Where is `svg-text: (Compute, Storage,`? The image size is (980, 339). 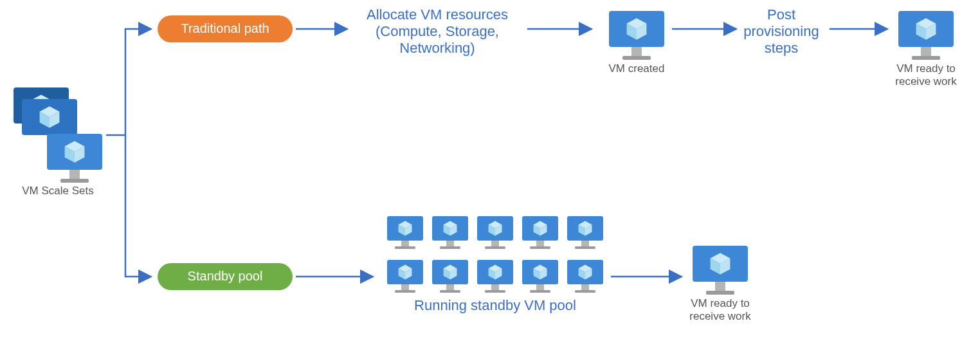 svg-text: (Compute, Storage, is located at coordinates (437, 31).